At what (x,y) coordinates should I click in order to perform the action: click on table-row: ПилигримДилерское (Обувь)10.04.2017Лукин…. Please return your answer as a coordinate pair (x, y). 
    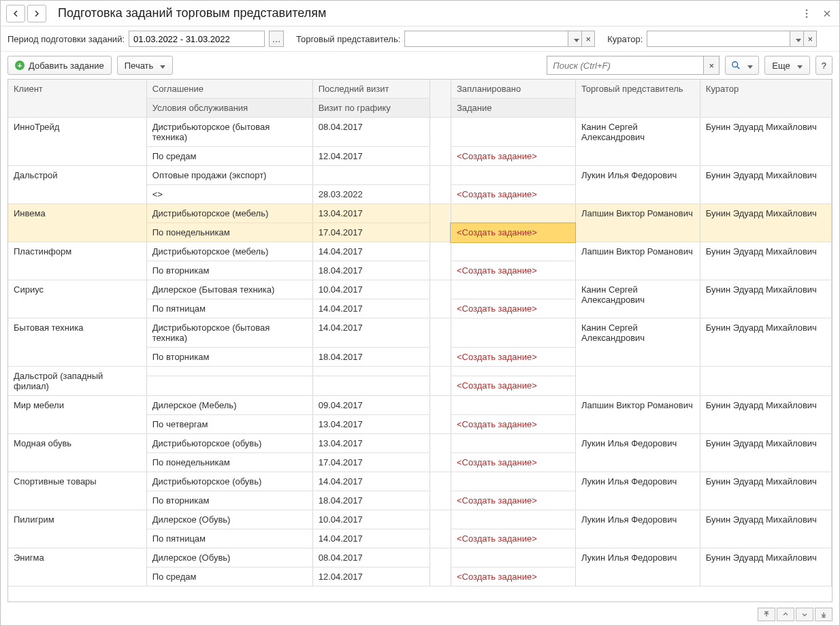
    Looking at the image, I should click on (420, 520).